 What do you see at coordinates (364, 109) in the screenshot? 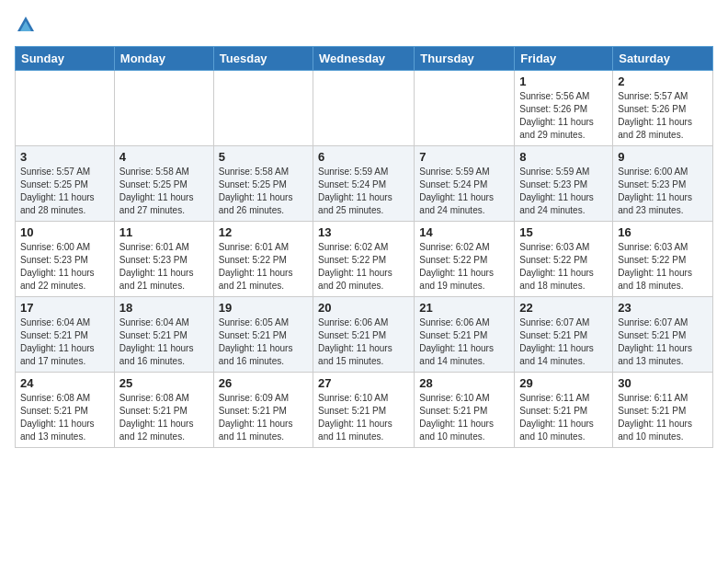
I see `calendar-week-row: 1Sunrise: 5:56 AM Sunset: 5:26 PM Daylig…` at bounding box center [364, 109].